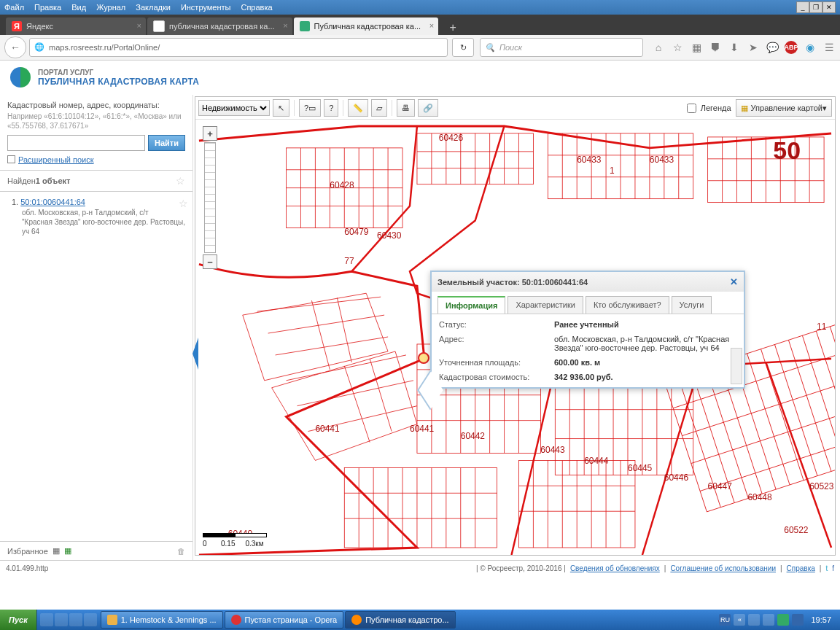 This screenshot has width=840, height=630. I want to click on export-icon: ▦, so click(56, 551).